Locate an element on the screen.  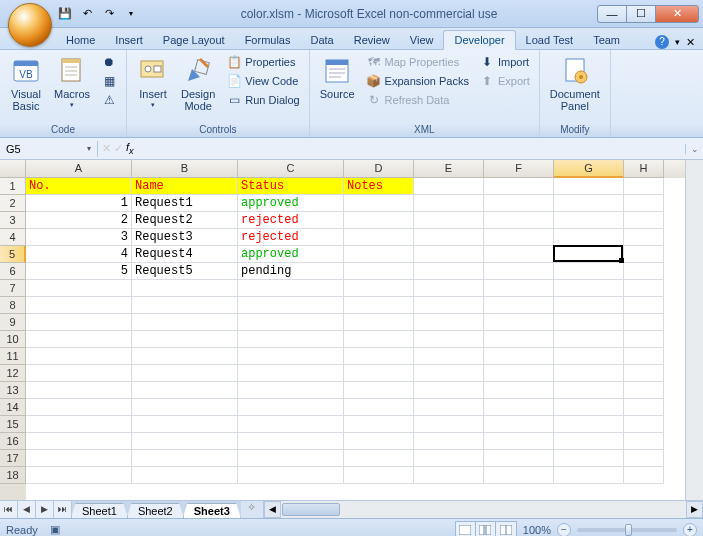
cell-C9 is located at coordinates (291, 322).